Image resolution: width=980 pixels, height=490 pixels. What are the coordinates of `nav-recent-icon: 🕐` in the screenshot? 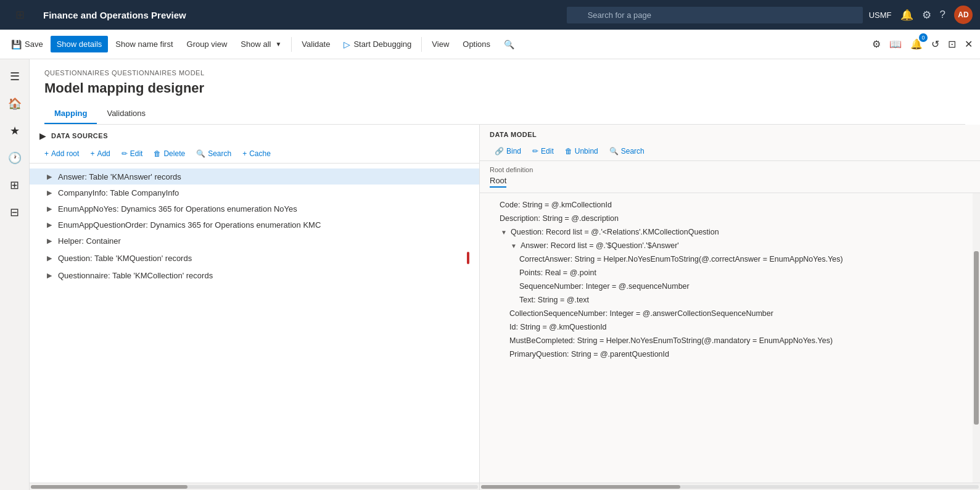 It's located at (15, 158).